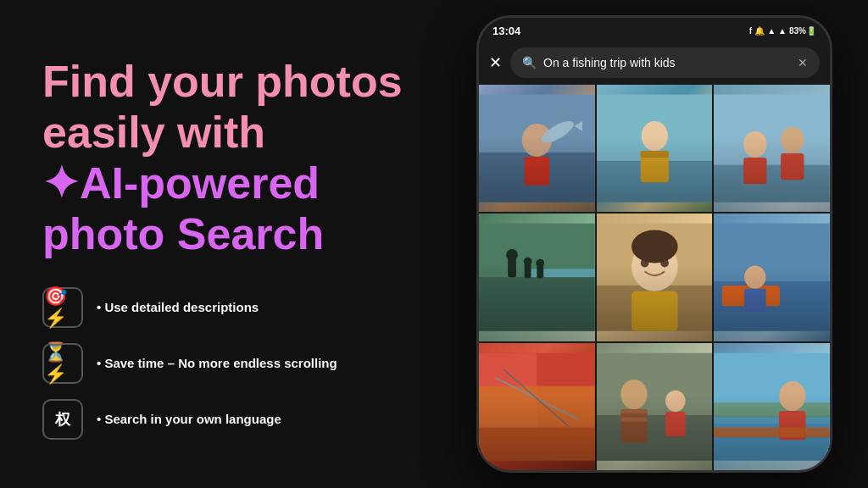 This screenshot has height=488, width=868. I want to click on notification-icon: 🔔, so click(760, 30).